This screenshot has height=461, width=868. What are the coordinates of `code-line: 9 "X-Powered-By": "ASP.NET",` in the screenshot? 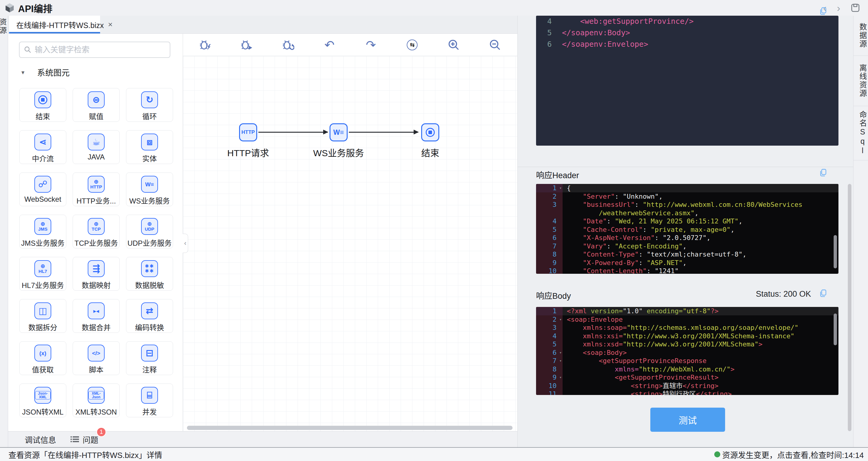 It's located at (687, 263).